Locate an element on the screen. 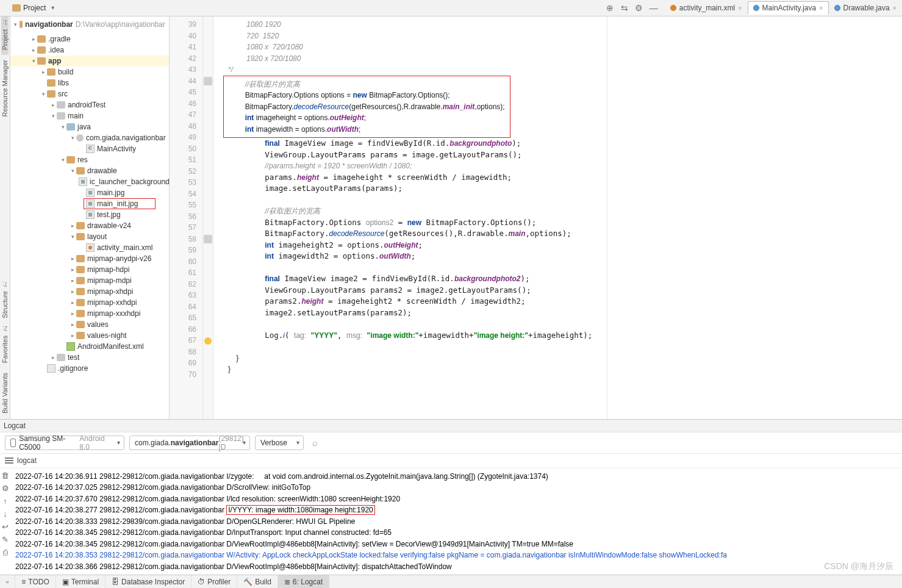 This screenshot has width=902, height=588. tree-node: ▸mipmap-mdpi is located at coordinates (90, 281).